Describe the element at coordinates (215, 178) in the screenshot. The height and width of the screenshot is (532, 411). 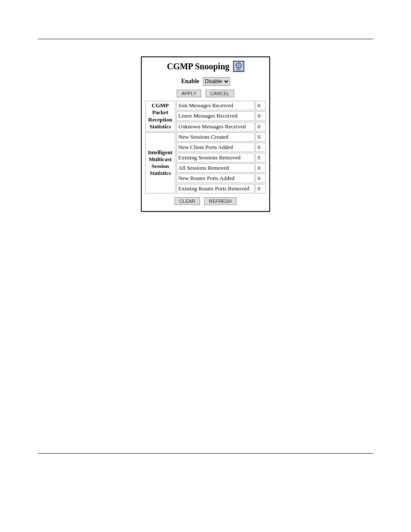
I see `stat-label: New Router Ports Added` at that location.